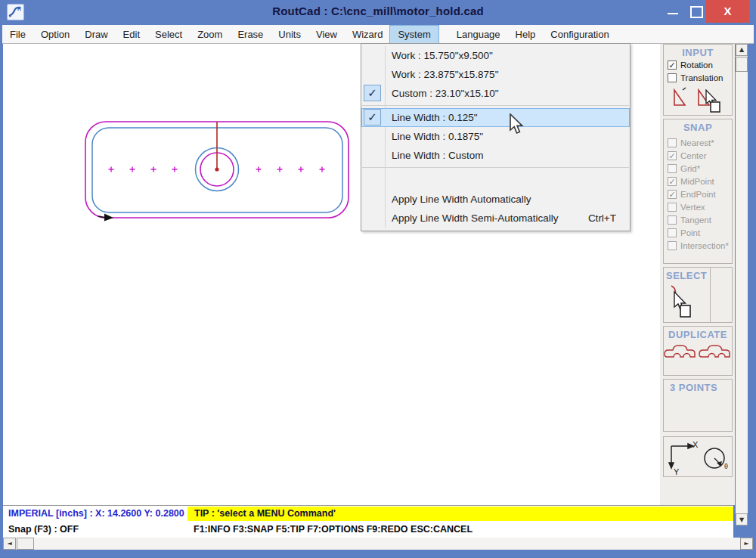 This screenshot has height=558, width=756. Describe the element at coordinates (496, 74) in the screenshot. I see `menu-item-label: Work : 23.875"x15.875"` at that location.